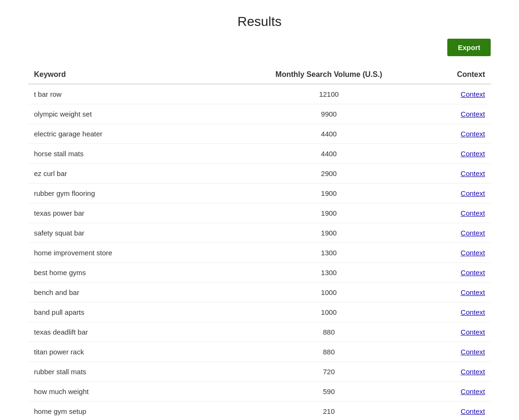 The image size is (519, 420). What do you see at coordinates (144, 233) in the screenshot?
I see `keyword-cell: safety squat bar` at bounding box center [144, 233].